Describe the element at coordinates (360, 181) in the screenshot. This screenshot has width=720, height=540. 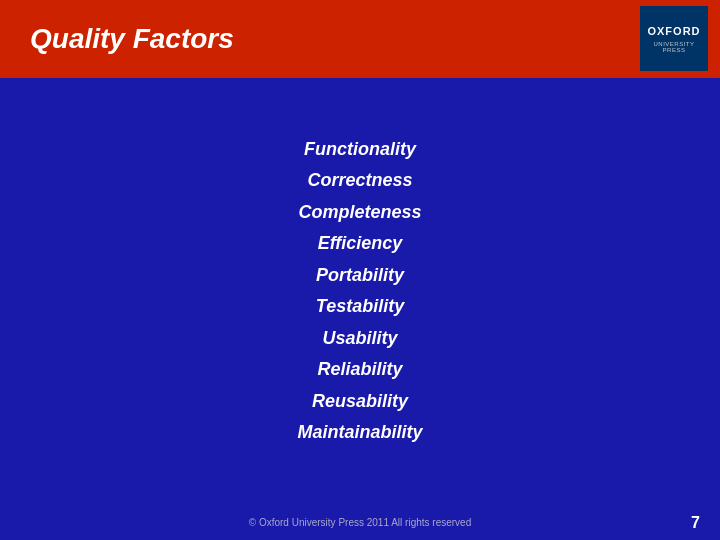
I see `list-item: Correctness` at that location.